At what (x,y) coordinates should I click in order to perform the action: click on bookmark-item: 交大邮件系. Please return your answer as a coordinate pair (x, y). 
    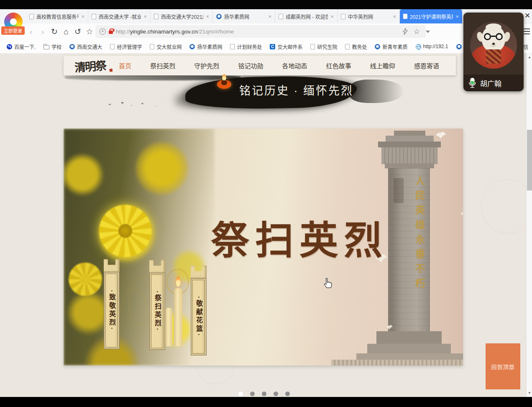
    Looking at the image, I should click on (286, 47).